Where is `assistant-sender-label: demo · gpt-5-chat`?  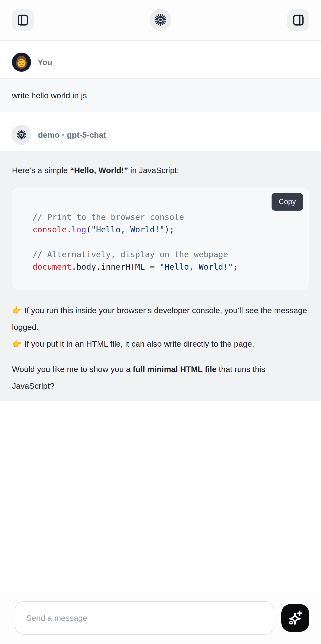
assistant-sender-label: demo · gpt-5-chat is located at coordinates (72, 135).